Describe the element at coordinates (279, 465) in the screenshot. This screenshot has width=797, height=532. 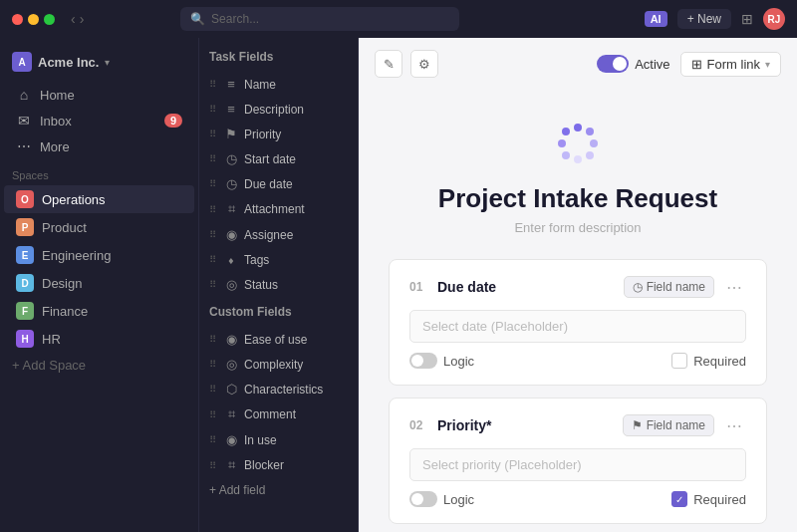
I see `field-blocker: ⠿ ⌗ Blocker` at that location.